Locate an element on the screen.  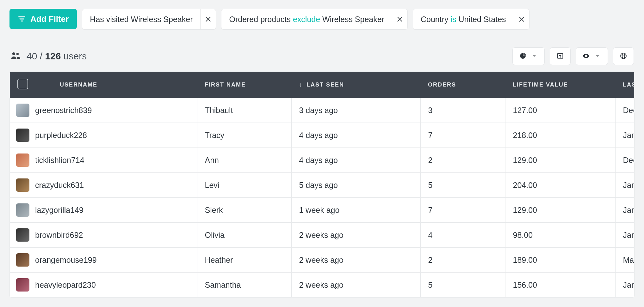
globe-button is located at coordinates (623, 56).